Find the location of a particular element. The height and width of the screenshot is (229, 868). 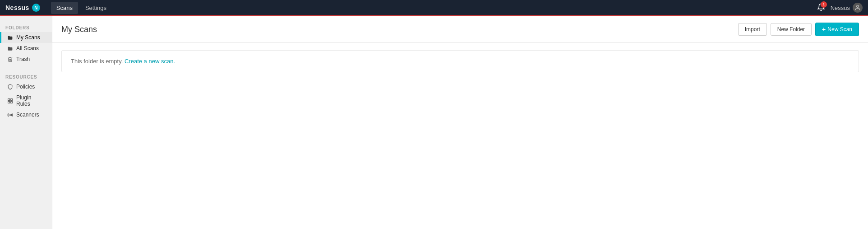

all-scans-folder-icon is located at coordinates (10, 48).